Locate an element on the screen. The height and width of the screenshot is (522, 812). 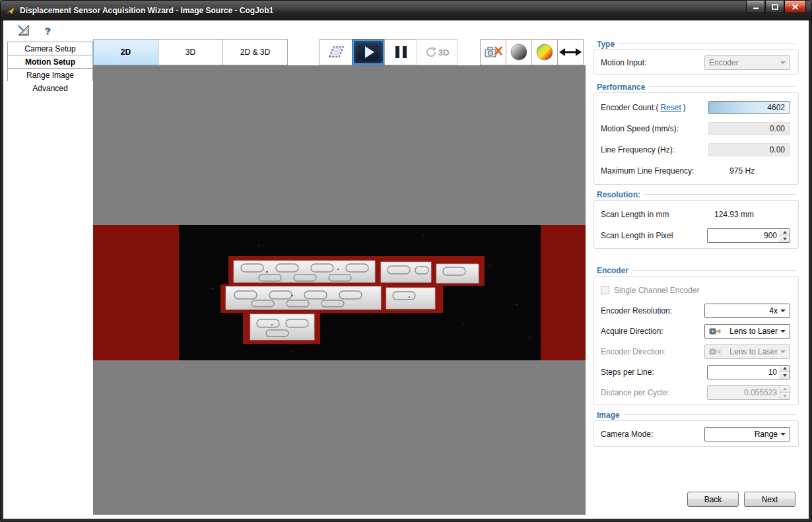
encoder-resolution-select: 4x is located at coordinates (747, 311).